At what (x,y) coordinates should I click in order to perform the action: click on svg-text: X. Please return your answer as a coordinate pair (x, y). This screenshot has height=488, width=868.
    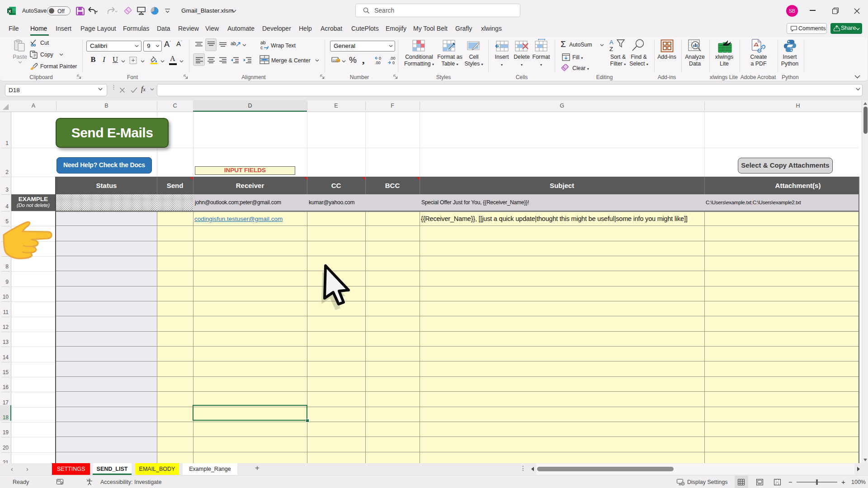
    Looking at the image, I should click on (10, 11).